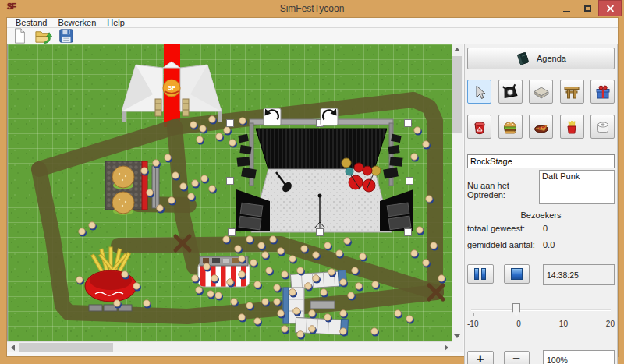  I want to click on tool-burger, so click(510, 126).